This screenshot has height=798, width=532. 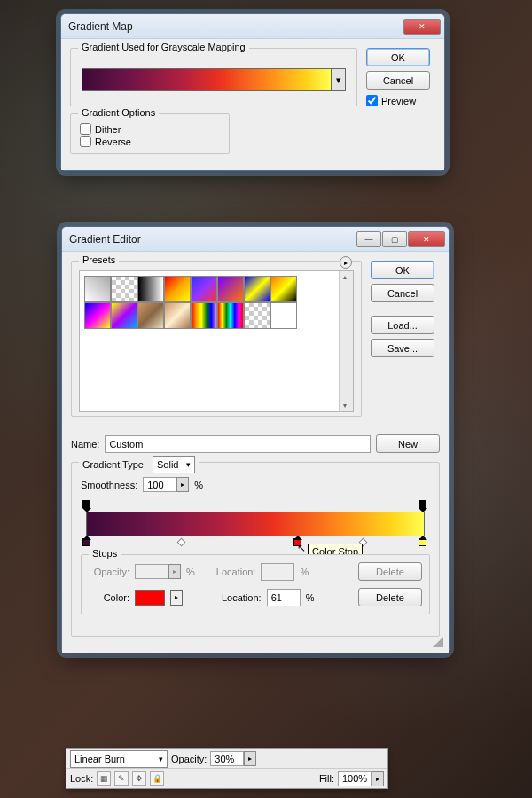 What do you see at coordinates (139, 778) in the screenshot?
I see `lock-move-icon: ✥` at bounding box center [139, 778].